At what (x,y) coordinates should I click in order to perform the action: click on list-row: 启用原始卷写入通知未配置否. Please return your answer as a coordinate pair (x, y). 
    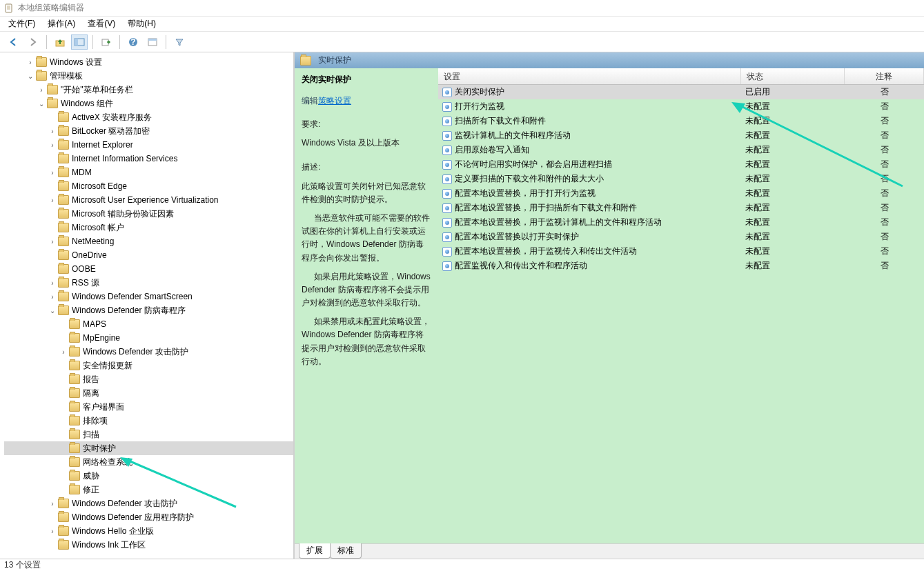
    Looking at the image, I should click on (681, 150).